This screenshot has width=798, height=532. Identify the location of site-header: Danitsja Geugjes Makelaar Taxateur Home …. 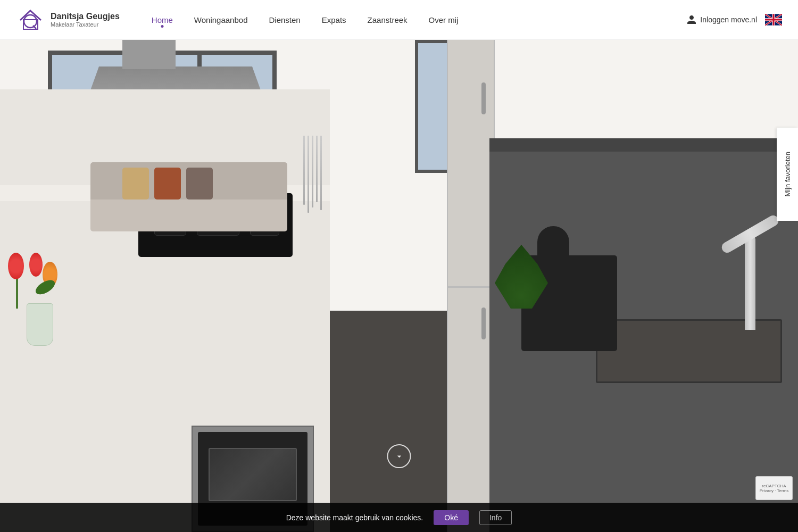
(399, 20).